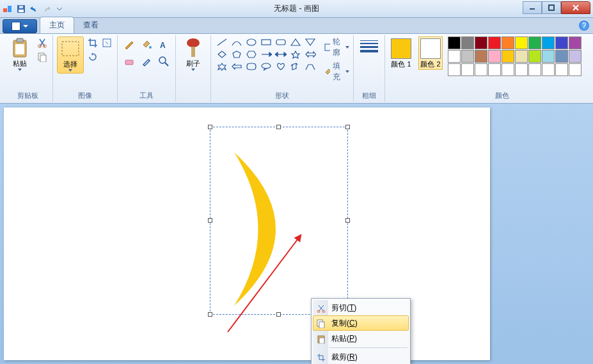 This screenshot has height=364, width=593. Describe the element at coordinates (193, 54) in the screenshot. I see `brushes-button: 刷子` at that location.